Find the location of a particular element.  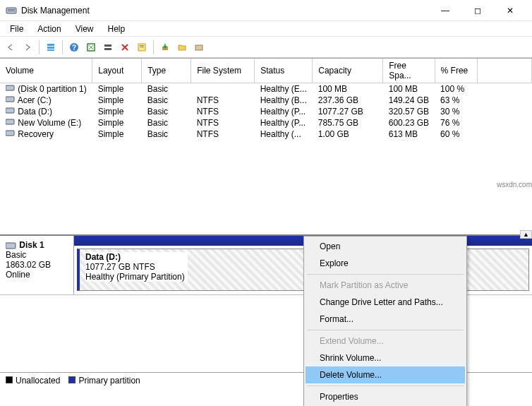

unallocated-swatch is located at coordinates (9, 380).